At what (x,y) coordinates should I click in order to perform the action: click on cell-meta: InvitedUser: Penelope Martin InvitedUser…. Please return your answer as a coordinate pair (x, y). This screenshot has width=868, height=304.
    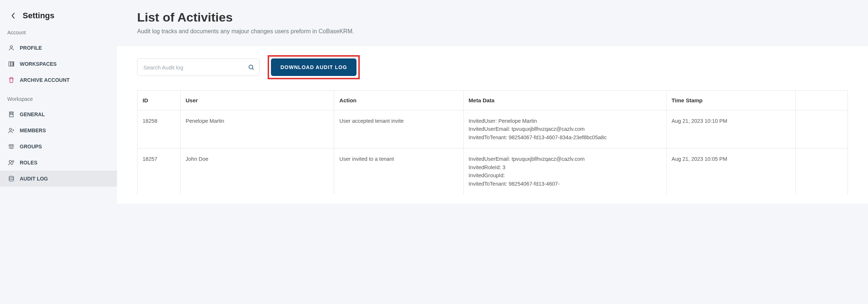
    Looking at the image, I should click on (565, 129).